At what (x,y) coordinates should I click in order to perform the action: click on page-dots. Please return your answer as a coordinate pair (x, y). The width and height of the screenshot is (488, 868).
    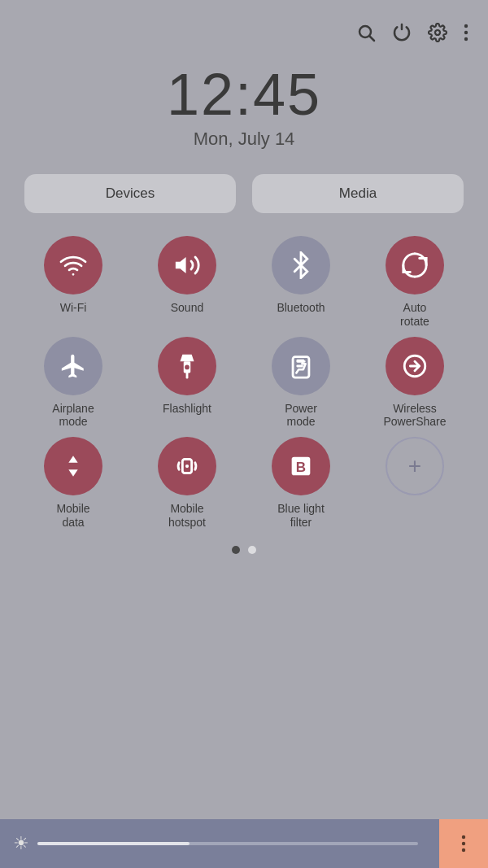
    Looking at the image, I should click on (244, 550).